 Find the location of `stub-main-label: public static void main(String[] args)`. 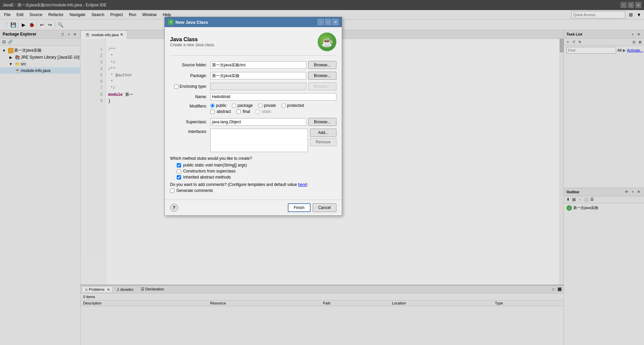

stub-main-label: public static void main(String[] args) is located at coordinates (215, 165).